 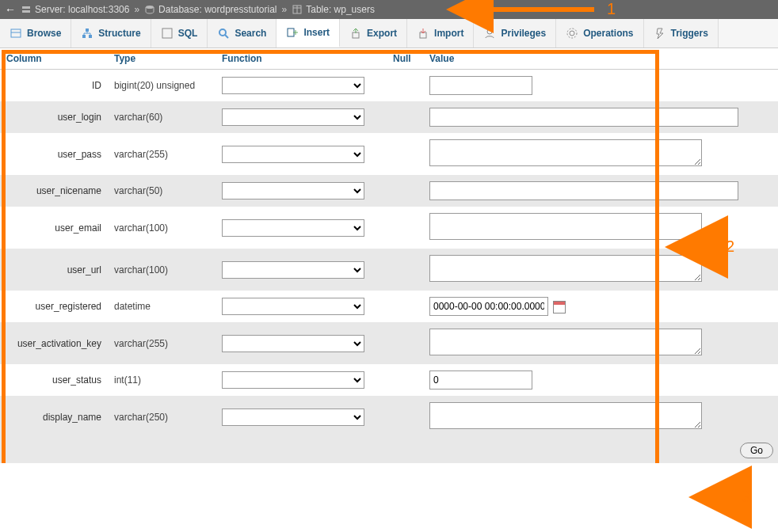 What do you see at coordinates (490, 33) in the screenshot?
I see `privileges-icon` at bounding box center [490, 33].